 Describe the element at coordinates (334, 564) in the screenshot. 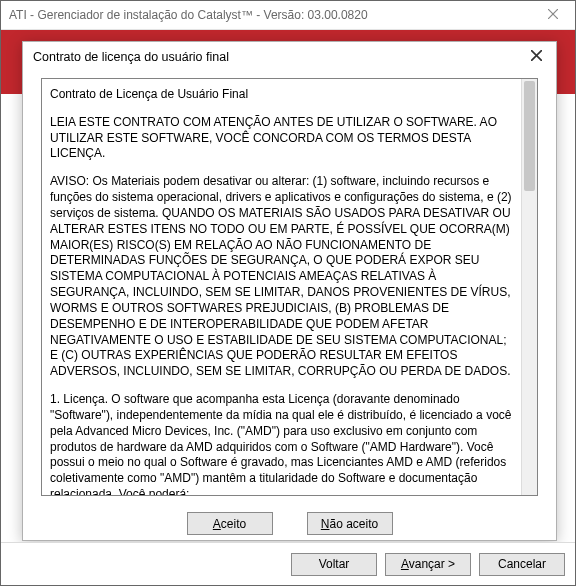

I see `back-button: Voltar` at that location.